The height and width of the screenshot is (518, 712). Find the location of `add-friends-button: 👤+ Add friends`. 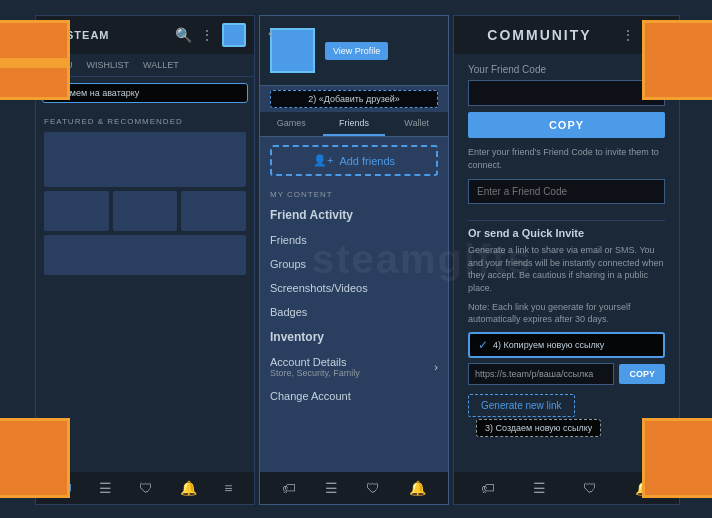

add-friends-button: 👤+ Add friends is located at coordinates (354, 160).